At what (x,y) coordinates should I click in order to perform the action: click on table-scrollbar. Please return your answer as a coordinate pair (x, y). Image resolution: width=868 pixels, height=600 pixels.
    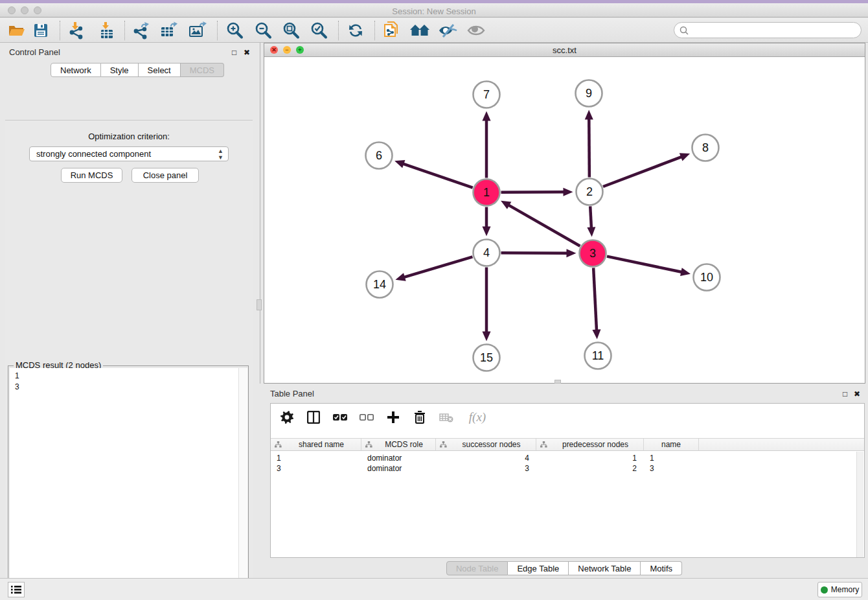
    Looking at the image, I should click on (860, 504).